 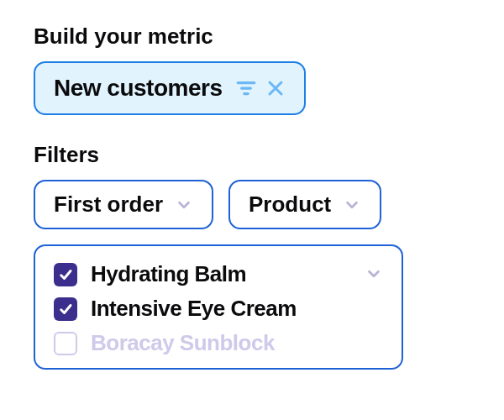 What do you see at coordinates (246, 88) in the screenshot?
I see `filter-icon` at bounding box center [246, 88].